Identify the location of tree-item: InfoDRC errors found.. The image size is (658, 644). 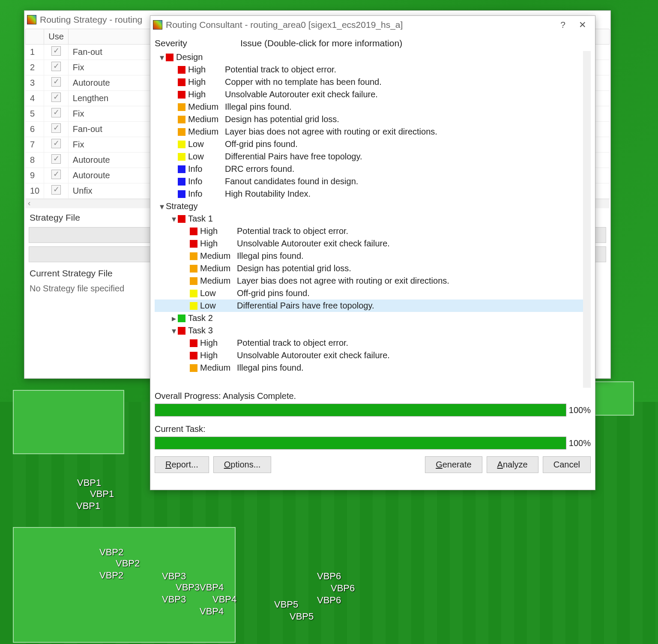
(369, 169).